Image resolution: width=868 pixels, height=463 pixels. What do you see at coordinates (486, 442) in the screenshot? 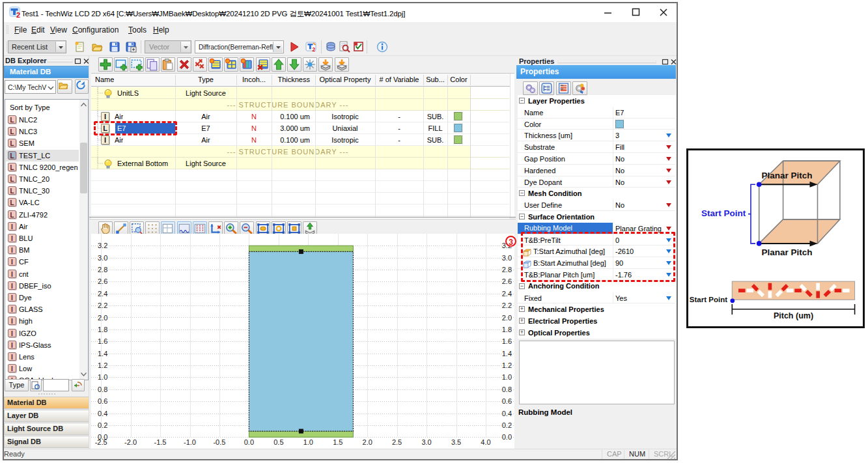
I see `svg-text: 4.0` at bounding box center [486, 442].